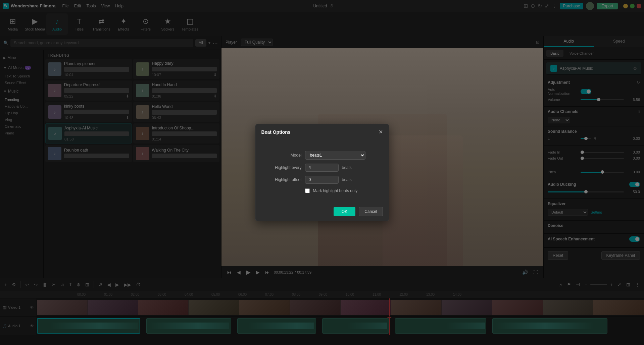 Image resolution: width=644 pixels, height=345 pixels. Describe the element at coordinates (307, 191) in the screenshot. I see `mark-highlight-checkbox` at that location.